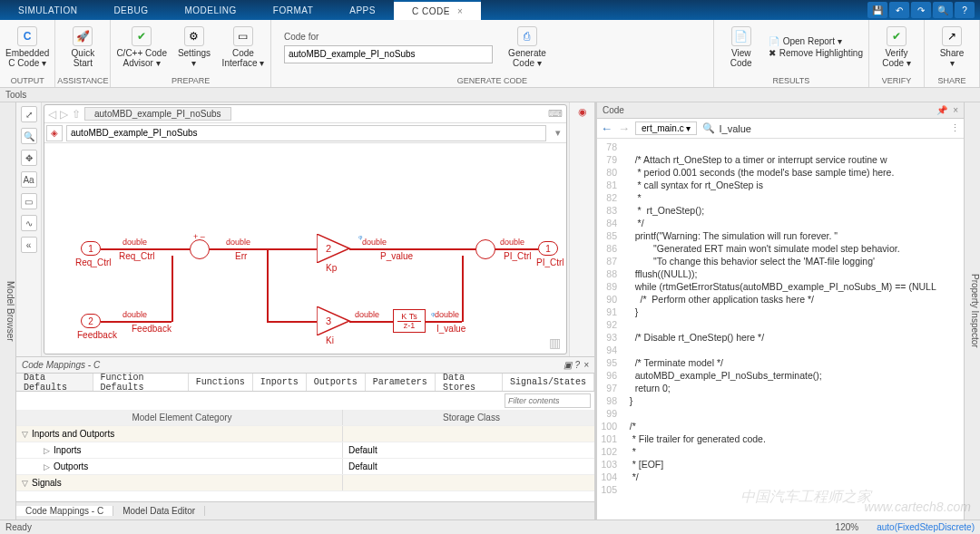 The image size is (980, 534). What do you see at coordinates (160, 511) in the screenshot?
I see `foot-tab-mde: Model Data Editor` at bounding box center [160, 511].